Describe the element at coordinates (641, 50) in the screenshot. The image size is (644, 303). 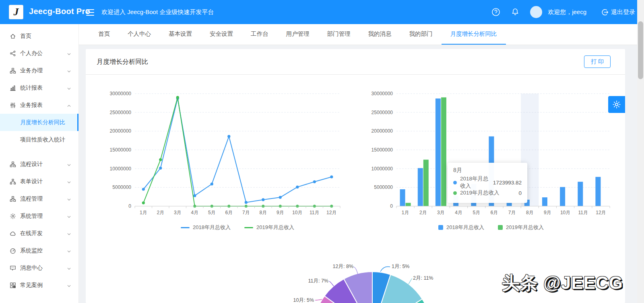
I see `page-scrollbar-thumb` at that location.